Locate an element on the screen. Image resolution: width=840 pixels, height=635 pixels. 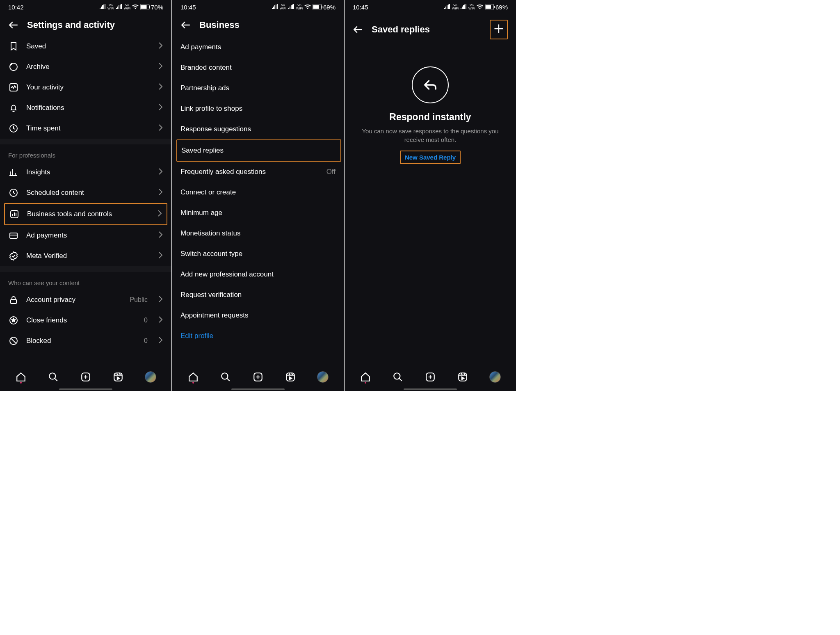
row-account-privacy: Account privacy Public is located at coordinates (86, 300).